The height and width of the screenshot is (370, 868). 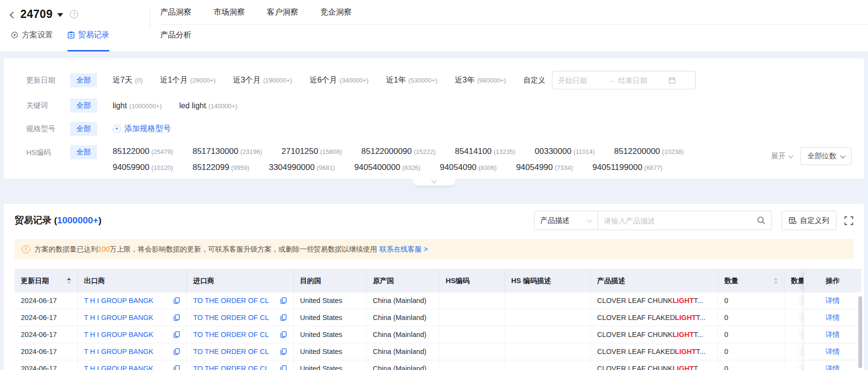 What do you see at coordinates (46, 301) in the screenshot?
I see `cell-date: 2024-06-17` at bounding box center [46, 301].